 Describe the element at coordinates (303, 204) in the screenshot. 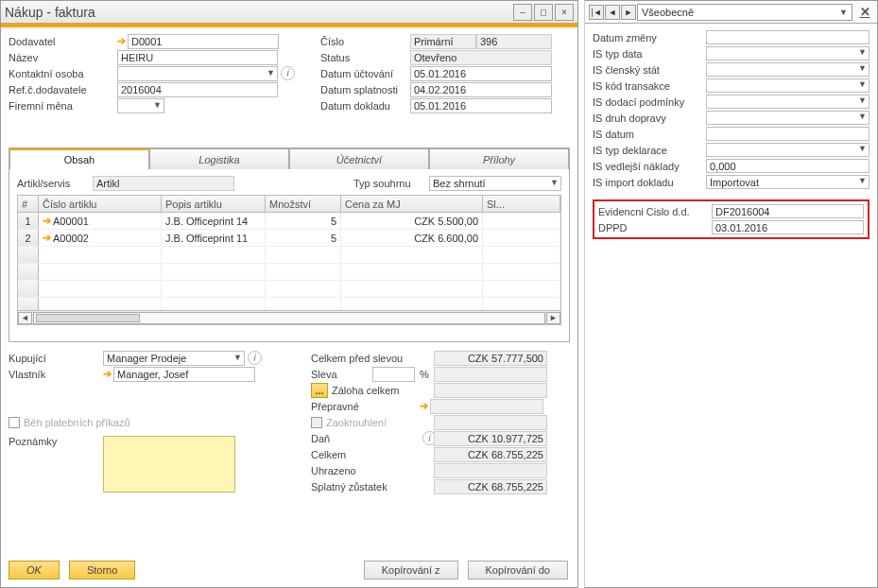

I see `col-qty: Množství` at that location.